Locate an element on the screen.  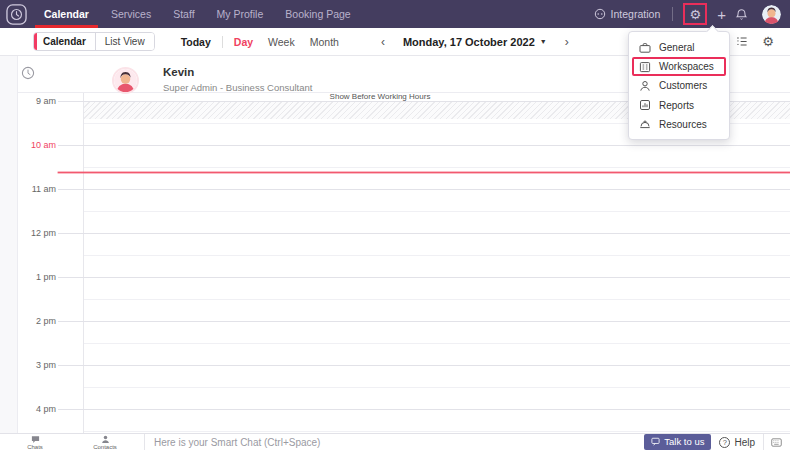
dock-divider-right is located at coordinates (764, 442).